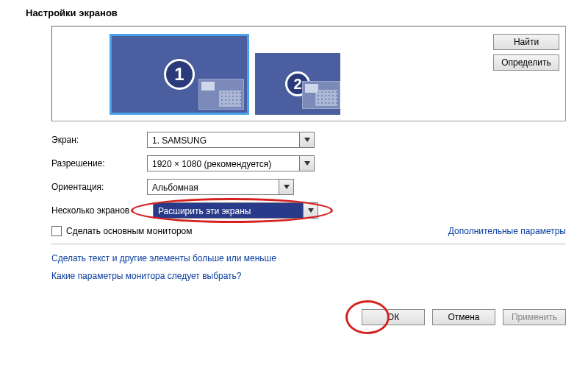 This screenshot has width=588, height=379. What do you see at coordinates (231, 140) in the screenshot?
I see `display-select: 1. SAMSUNG` at bounding box center [231, 140].